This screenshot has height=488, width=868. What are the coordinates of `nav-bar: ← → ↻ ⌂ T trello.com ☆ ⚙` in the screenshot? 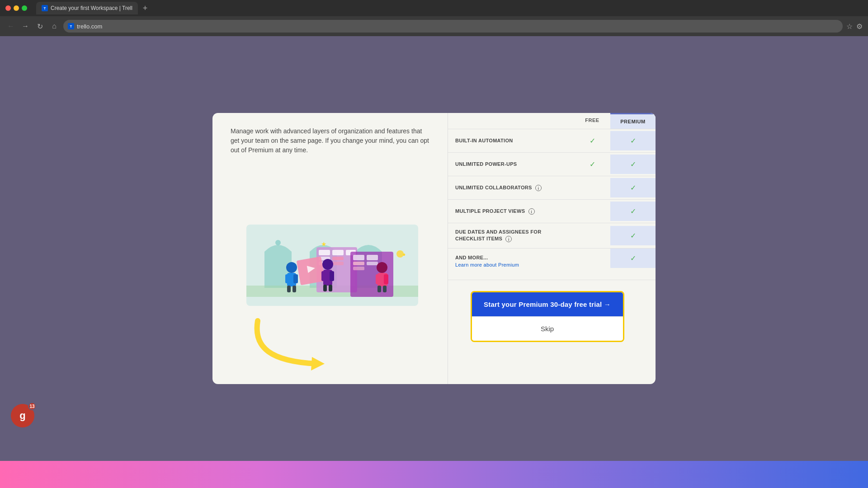 It's located at (434, 26).